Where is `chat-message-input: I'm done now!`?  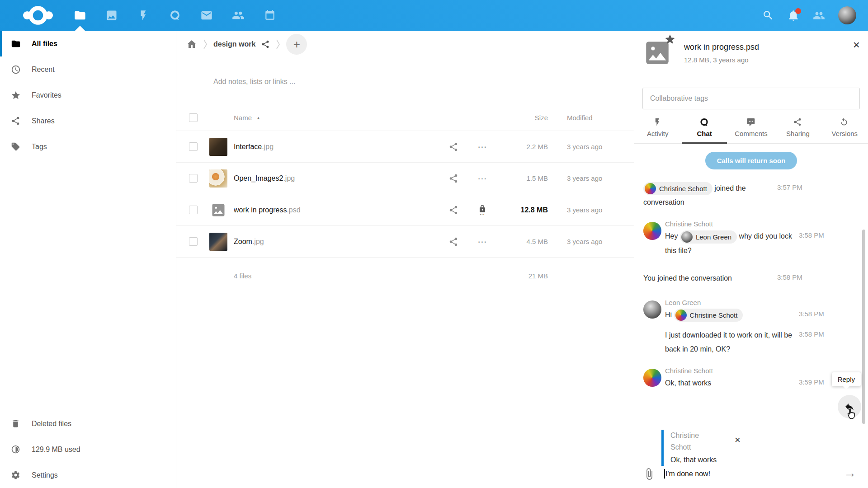
chat-message-input: I'm done now! is located at coordinates (687, 474).